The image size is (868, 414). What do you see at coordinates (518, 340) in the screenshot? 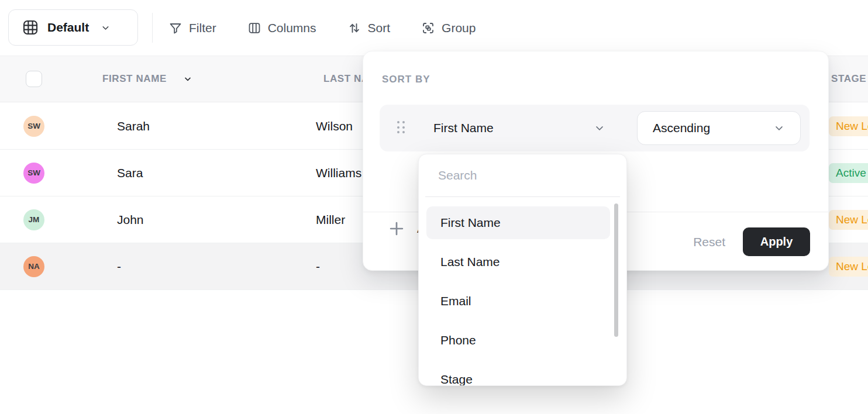
I see `dropdown-option: Phone` at bounding box center [518, 340].